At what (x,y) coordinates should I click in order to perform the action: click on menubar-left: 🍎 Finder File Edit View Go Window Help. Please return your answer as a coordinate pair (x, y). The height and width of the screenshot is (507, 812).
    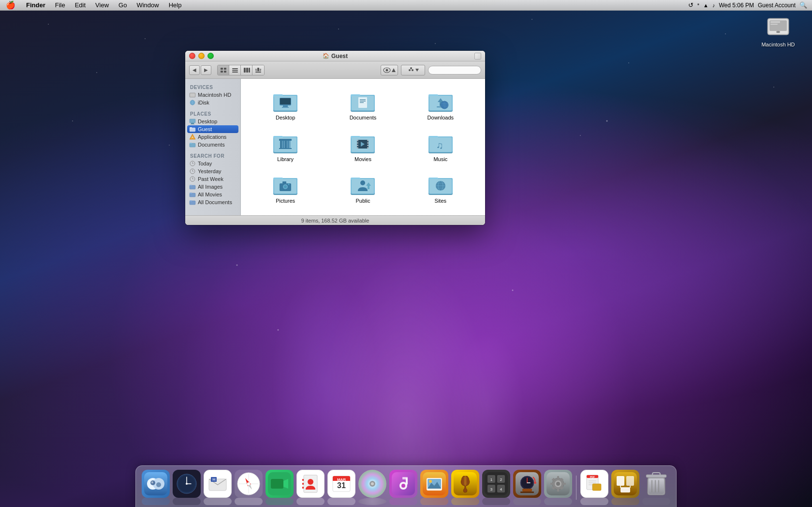
    Looking at the image, I should click on (93, 5).